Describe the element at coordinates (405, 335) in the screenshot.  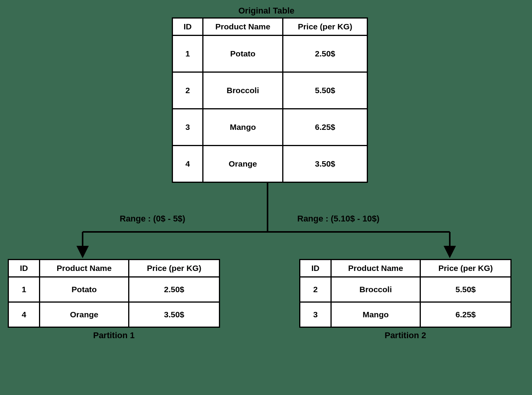
I see `partition2-title: Partition 2` at that location.